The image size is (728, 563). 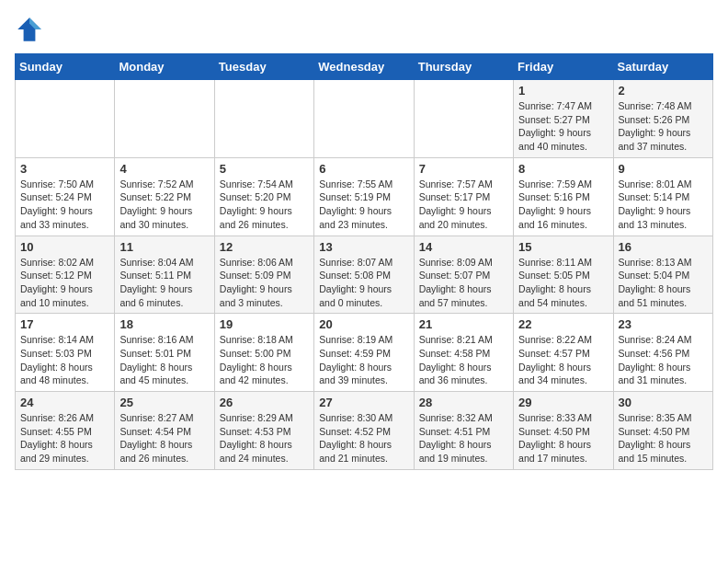 What do you see at coordinates (64, 438) in the screenshot?
I see `day-info: Sunrise: 8:26 AM Sunset: 4:55 PM Dayligh…` at bounding box center [64, 438].